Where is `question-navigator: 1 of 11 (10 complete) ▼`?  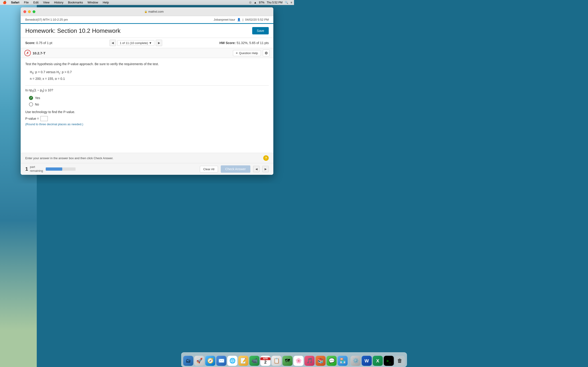
question-navigator: 1 of 11 (10 complete) ▼ is located at coordinates (136, 43).